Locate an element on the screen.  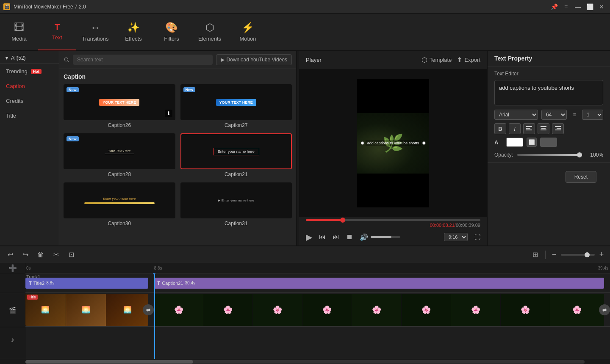
export-icon: ⬆ is located at coordinates (459, 60).